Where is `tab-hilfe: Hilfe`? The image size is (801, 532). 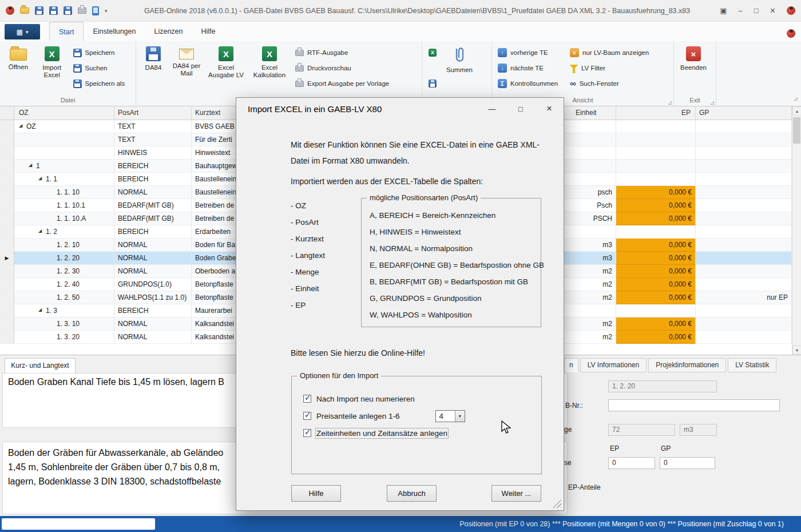 tab-hilfe: Hilfe is located at coordinates (208, 31).